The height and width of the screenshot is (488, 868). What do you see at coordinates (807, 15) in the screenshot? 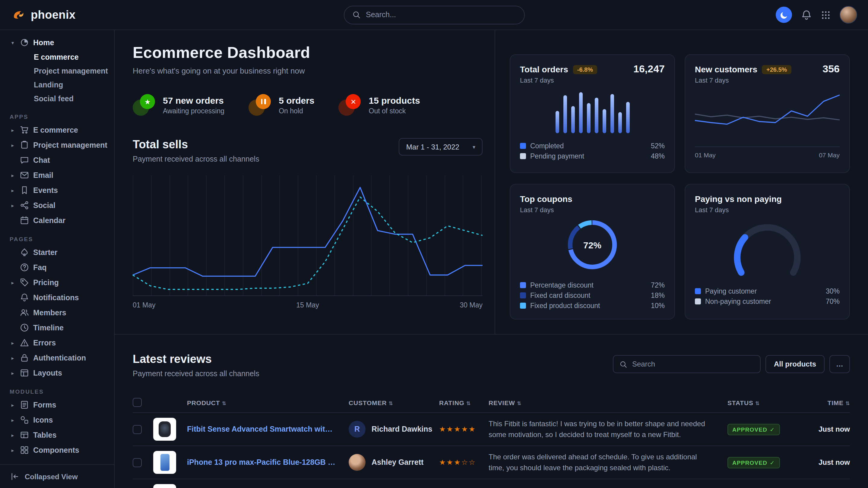
I see `notifications-bell-icon` at bounding box center [807, 15].